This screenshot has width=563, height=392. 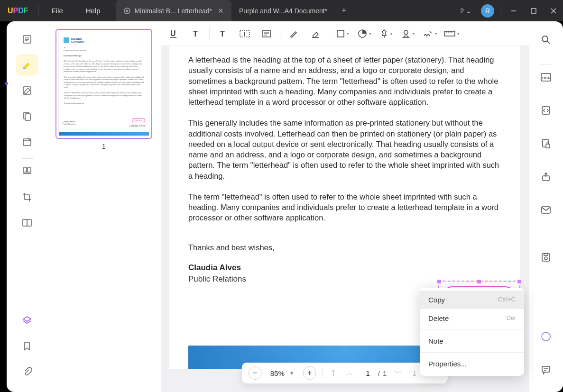 I want to click on active-indicator, so click(x=7, y=83).